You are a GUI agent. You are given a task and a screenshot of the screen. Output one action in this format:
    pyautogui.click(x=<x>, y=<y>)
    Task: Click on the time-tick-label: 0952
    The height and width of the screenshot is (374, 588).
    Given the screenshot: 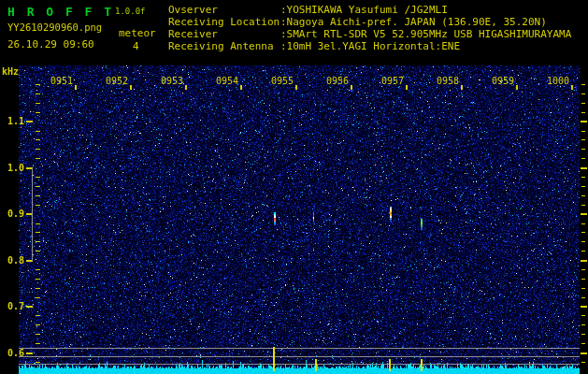 What is the action you would take?
    pyautogui.click(x=114, y=80)
    